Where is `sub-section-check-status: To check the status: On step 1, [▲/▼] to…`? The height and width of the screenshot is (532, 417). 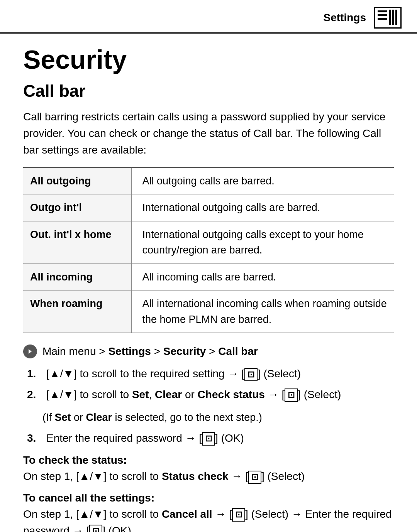 sub-section-check-status: To check the status: On step 1, [▲/▼] to… is located at coordinates (208, 469).